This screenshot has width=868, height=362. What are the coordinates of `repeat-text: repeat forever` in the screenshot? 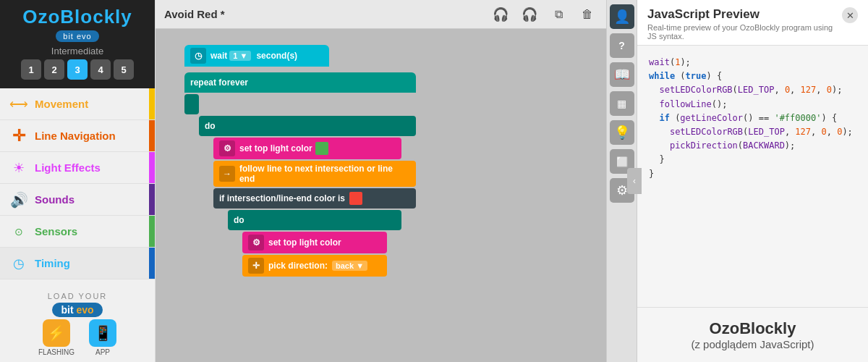 It's located at (219, 83).